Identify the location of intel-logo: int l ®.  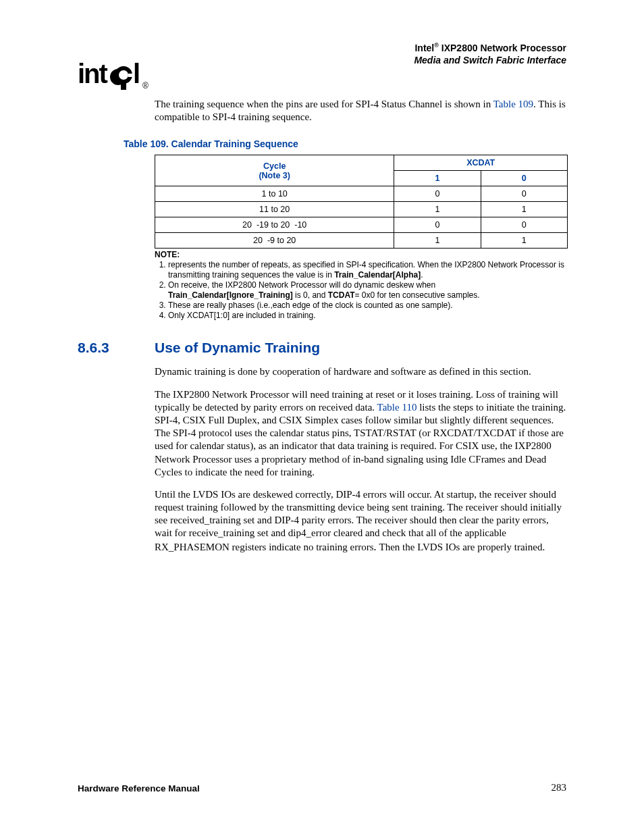
(115, 76).